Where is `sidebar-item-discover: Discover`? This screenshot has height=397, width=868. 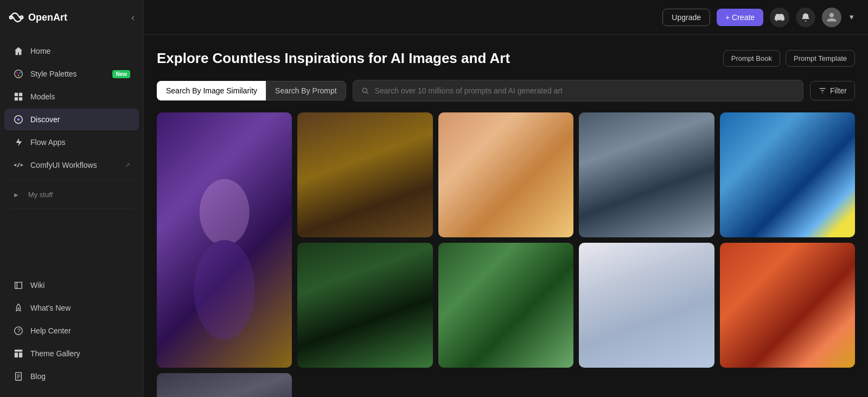 sidebar-item-discover: Discover is located at coordinates (72, 119).